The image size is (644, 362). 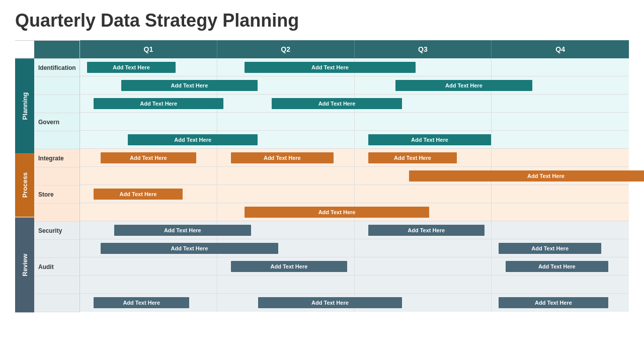 What do you see at coordinates (25, 106) in the screenshot?
I see `v-label-planning: Planning` at bounding box center [25, 106].